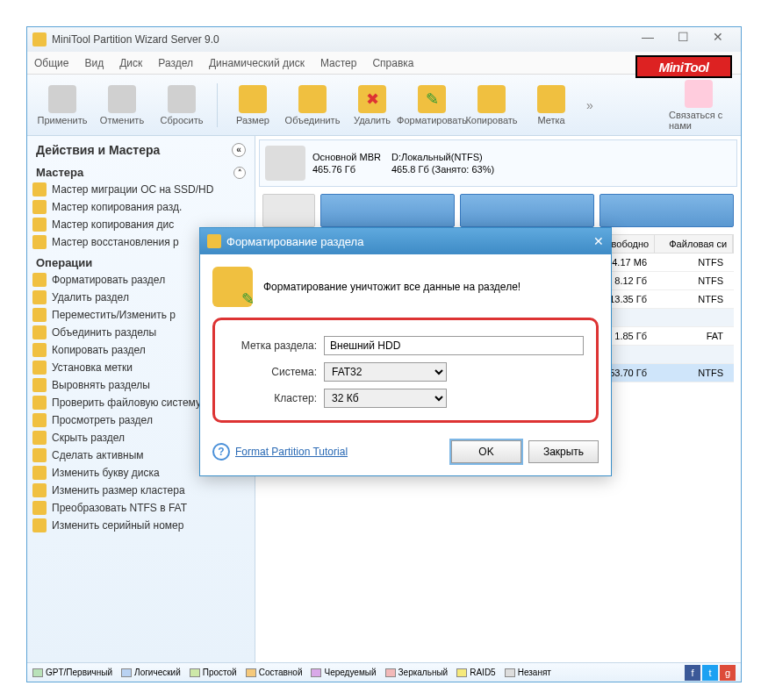  What do you see at coordinates (240, 173) in the screenshot?
I see `chevron-up-icon: ˄` at bounding box center [240, 173].